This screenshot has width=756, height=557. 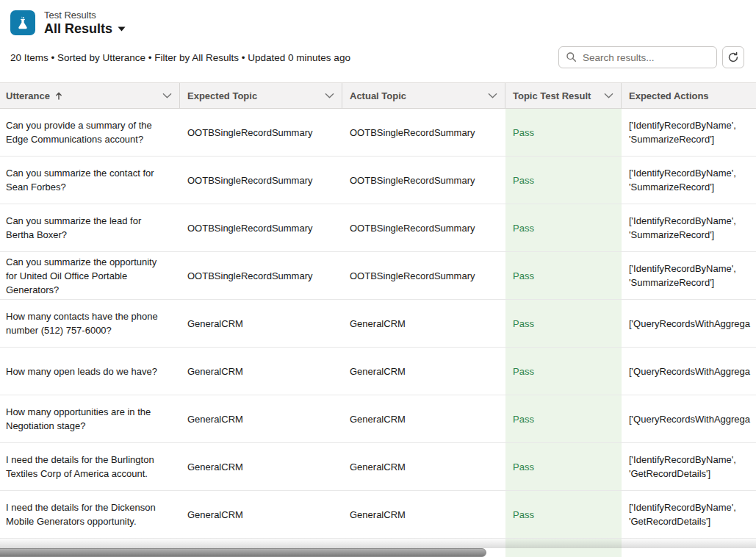 I want to click on cell-utterance: Can you summarize the contact for Sean F…, so click(x=90, y=180).